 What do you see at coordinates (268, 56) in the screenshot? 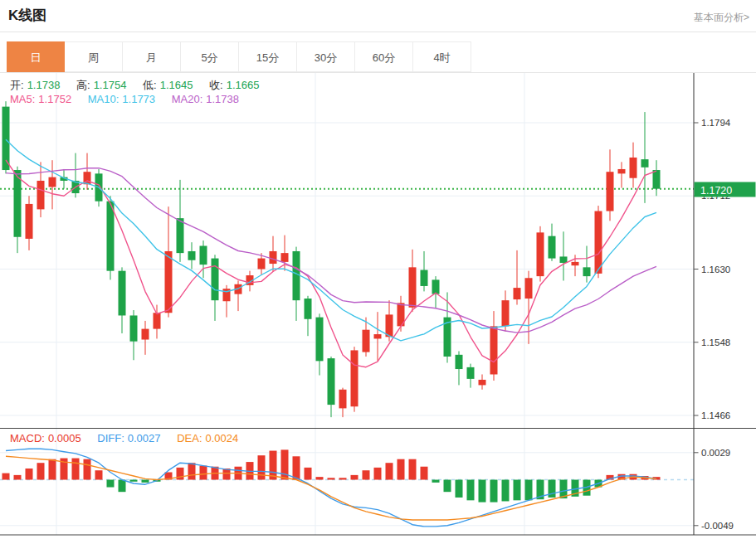
I see `tab-15min: 15分` at bounding box center [268, 56].